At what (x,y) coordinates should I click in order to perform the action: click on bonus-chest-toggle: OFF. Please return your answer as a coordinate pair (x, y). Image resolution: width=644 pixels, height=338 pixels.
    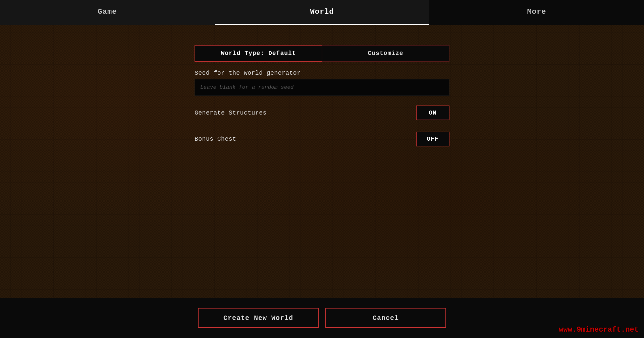
    Looking at the image, I should click on (433, 139).